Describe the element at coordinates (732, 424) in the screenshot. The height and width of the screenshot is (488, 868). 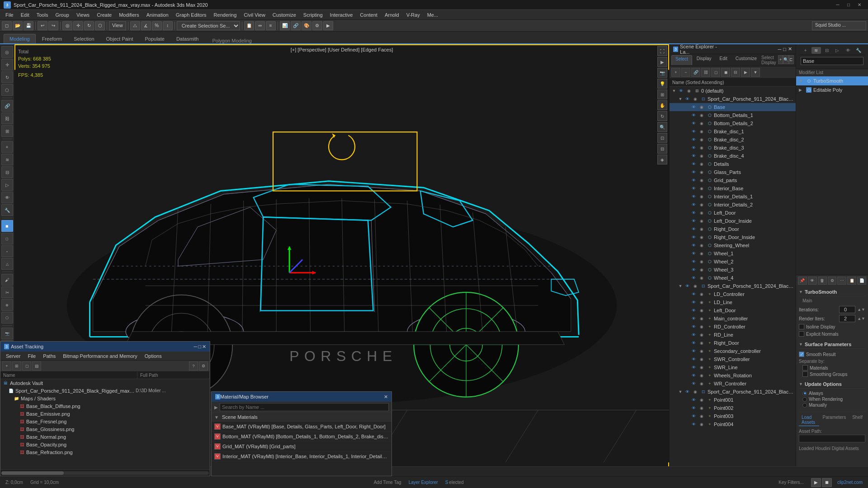
I see `se-tree-item: 👁◉+Point004` at that location.